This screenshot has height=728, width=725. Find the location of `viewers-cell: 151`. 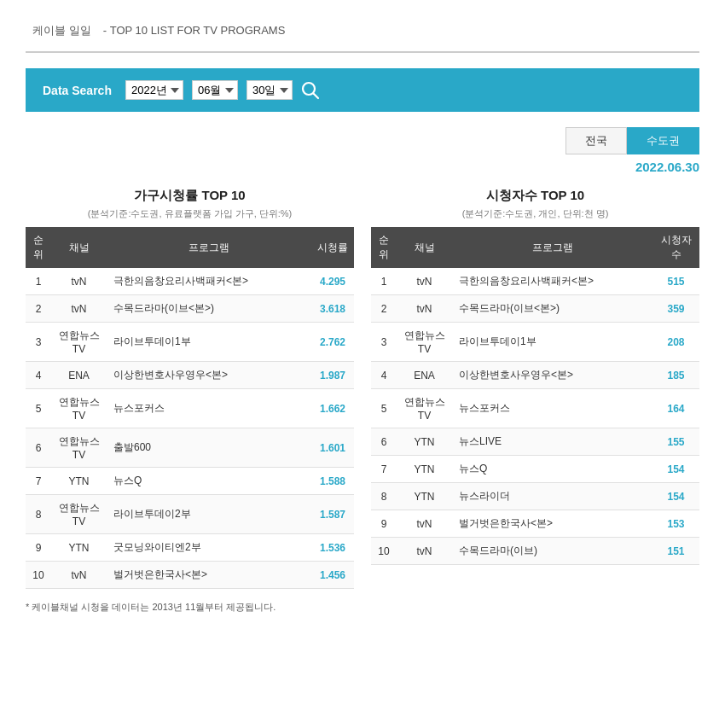

viewers-cell: 151 is located at coordinates (676, 551).